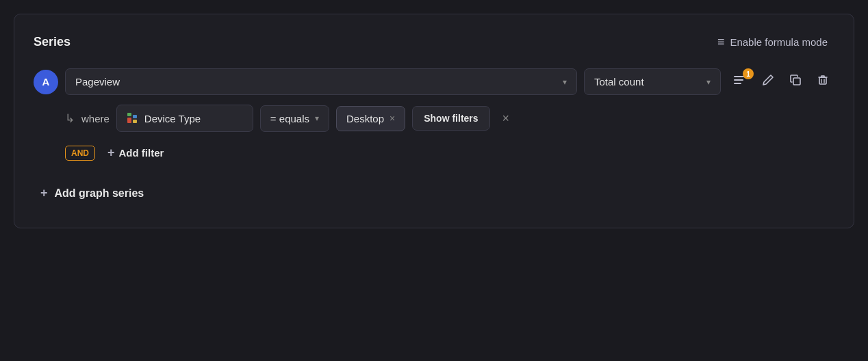 The width and height of the screenshot is (868, 361). What do you see at coordinates (823, 82) in the screenshot?
I see `delete-icon-button` at bounding box center [823, 82].